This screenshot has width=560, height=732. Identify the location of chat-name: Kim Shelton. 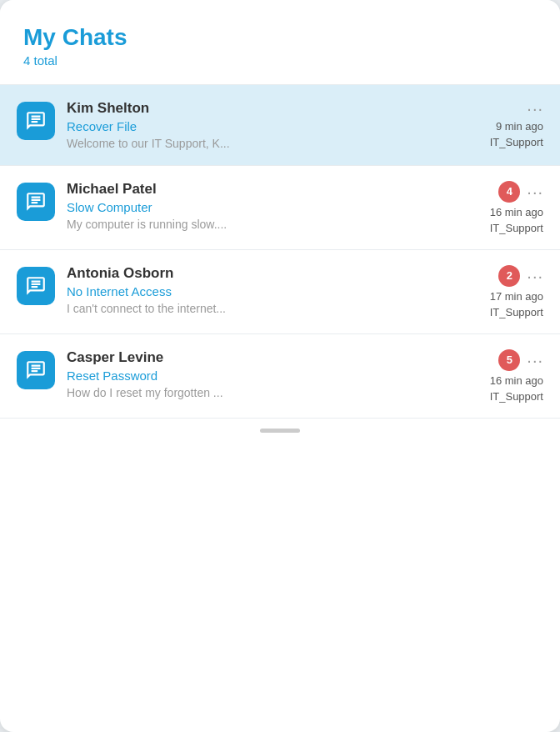
(273, 108).